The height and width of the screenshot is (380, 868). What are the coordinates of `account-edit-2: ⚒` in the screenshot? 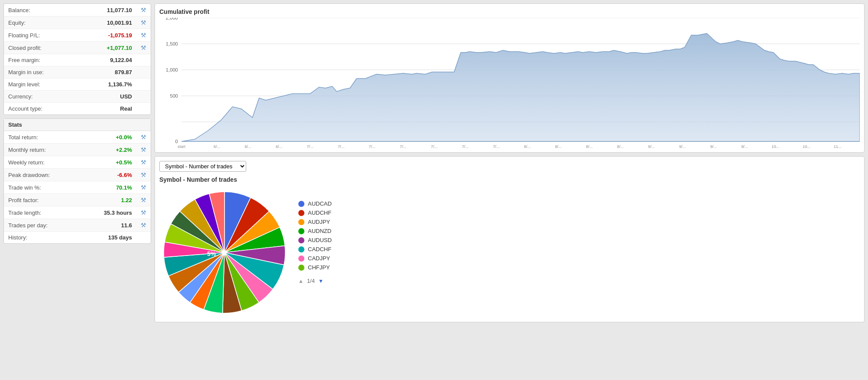 It's located at (143, 36).